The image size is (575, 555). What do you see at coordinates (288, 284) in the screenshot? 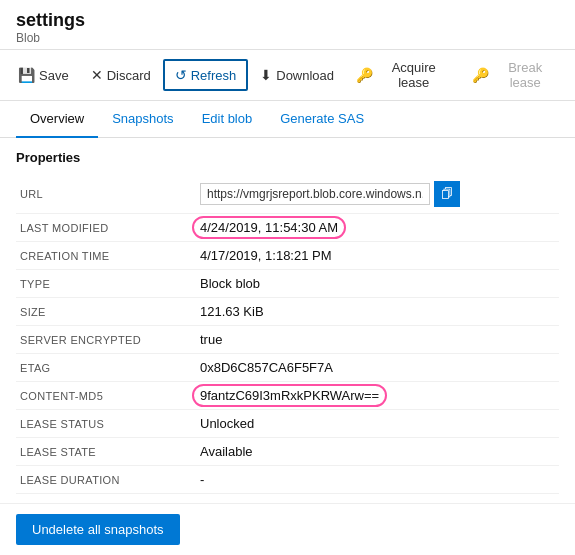
I see `table-row: TYPE Block blob` at bounding box center [288, 284].